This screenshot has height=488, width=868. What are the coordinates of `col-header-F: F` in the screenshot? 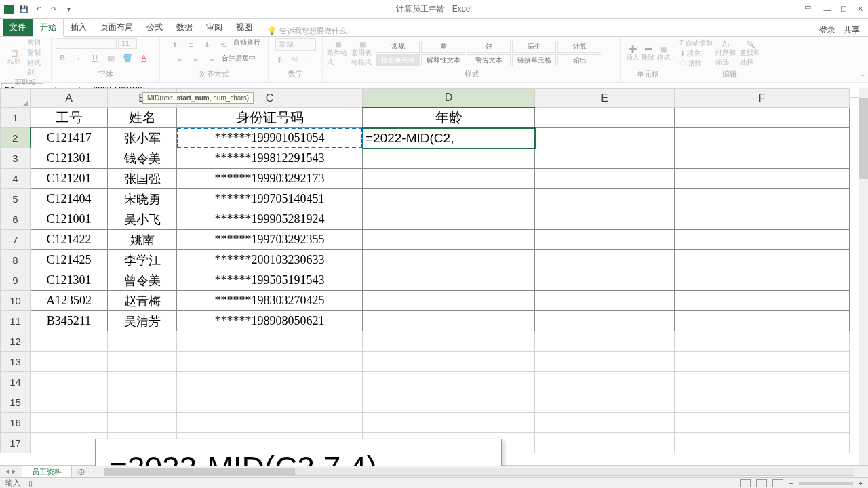 It's located at (762, 98).